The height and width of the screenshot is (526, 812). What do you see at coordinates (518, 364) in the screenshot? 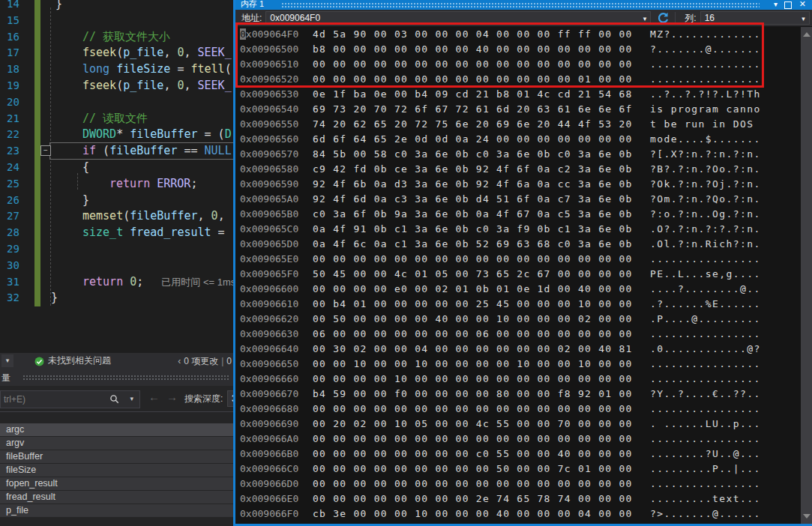
I see `memory-row: 0x0090665000 00 10 00 00 10 00 00 00 00 …` at bounding box center [518, 364].